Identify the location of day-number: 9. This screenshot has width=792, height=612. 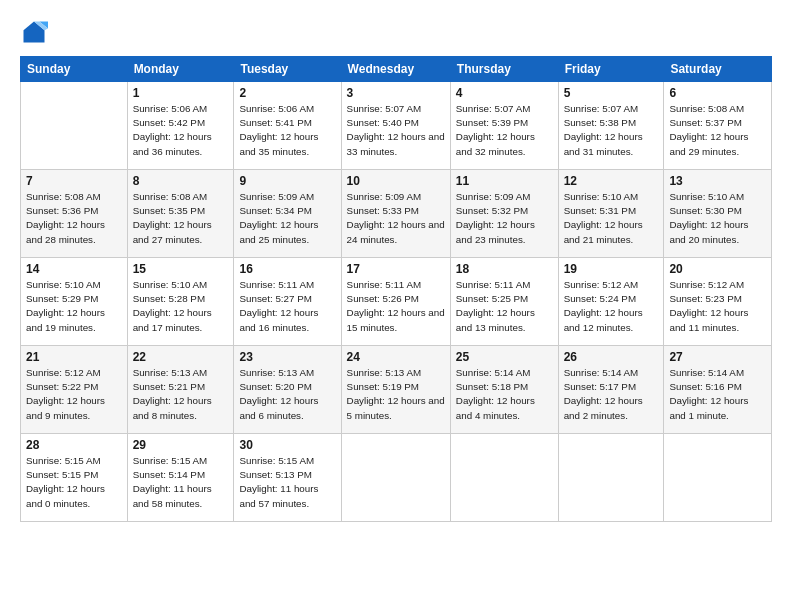
(287, 181).